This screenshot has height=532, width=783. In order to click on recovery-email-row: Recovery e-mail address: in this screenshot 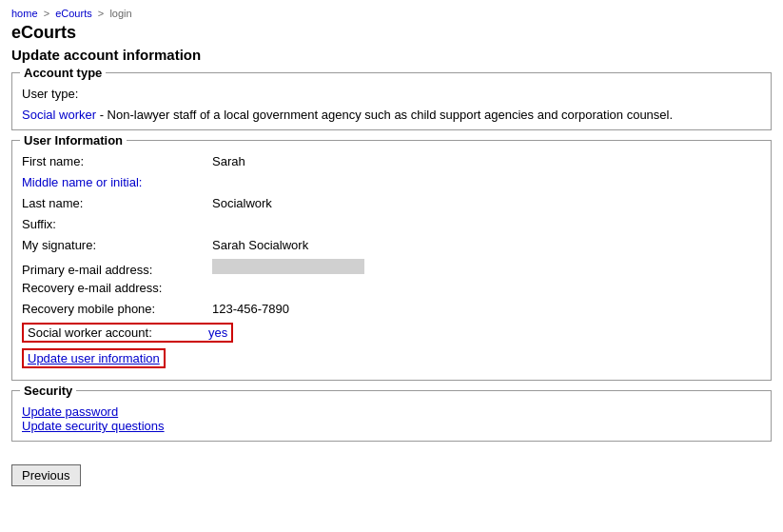, I will do `click(392, 289)`.